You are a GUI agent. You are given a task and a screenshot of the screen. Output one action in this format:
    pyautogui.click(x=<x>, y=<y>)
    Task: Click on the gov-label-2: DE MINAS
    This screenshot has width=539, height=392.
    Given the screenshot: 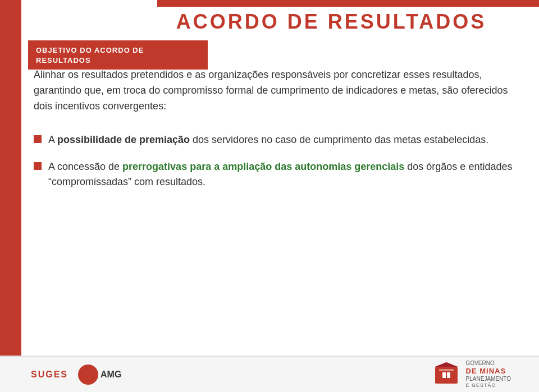 What is the action you would take?
    pyautogui.click(x=488, y=371)
    